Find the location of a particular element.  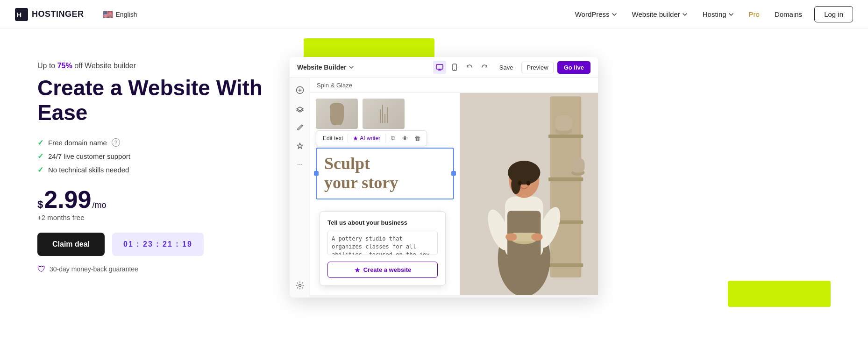

nav-item-website-builder-label: Website builder is located at coordinates (656, 14).